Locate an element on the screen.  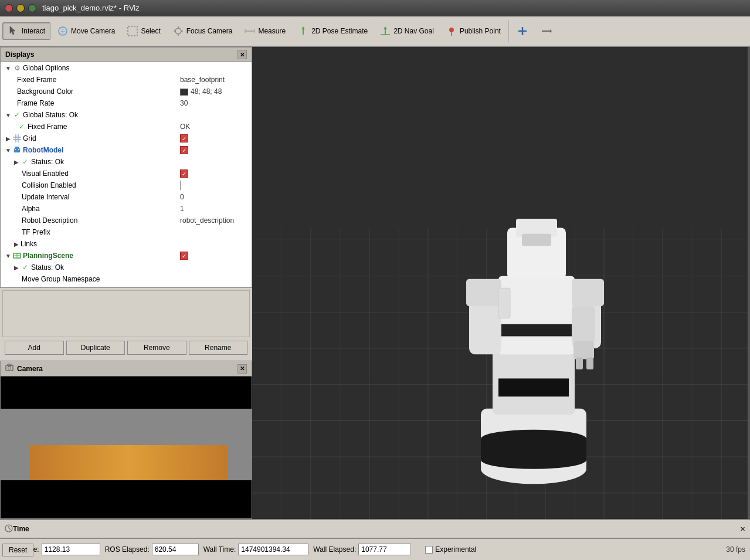
camera-title: Camera is located at coordinates (30, 369).